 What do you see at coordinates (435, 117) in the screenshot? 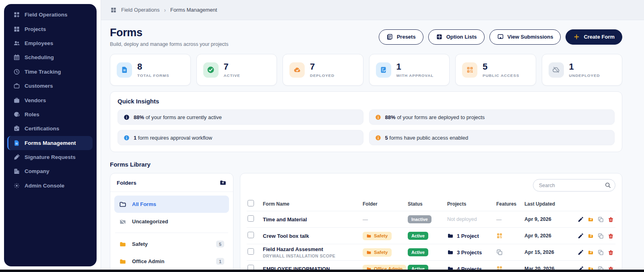
I see `insight-text: 88% of your forms are deployed to projec…` at bounding box center [435, 117].